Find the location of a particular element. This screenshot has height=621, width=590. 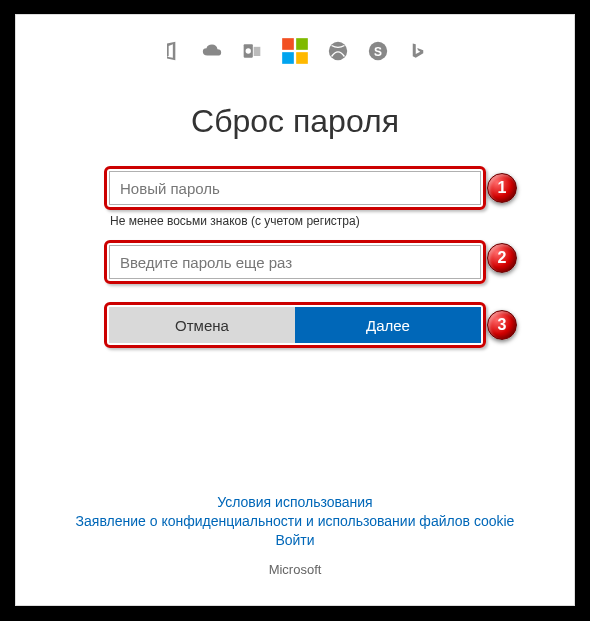

office-icon is located at coordinates (172, 51).